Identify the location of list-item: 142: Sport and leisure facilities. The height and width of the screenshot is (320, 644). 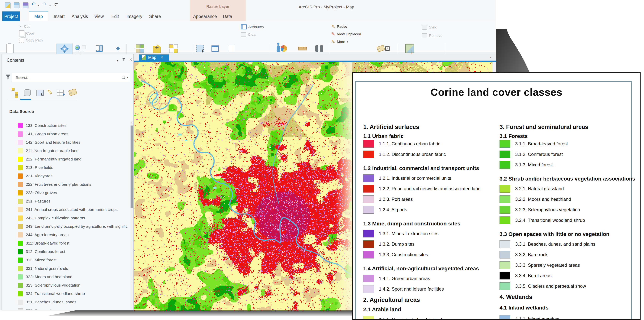
(65, 142).